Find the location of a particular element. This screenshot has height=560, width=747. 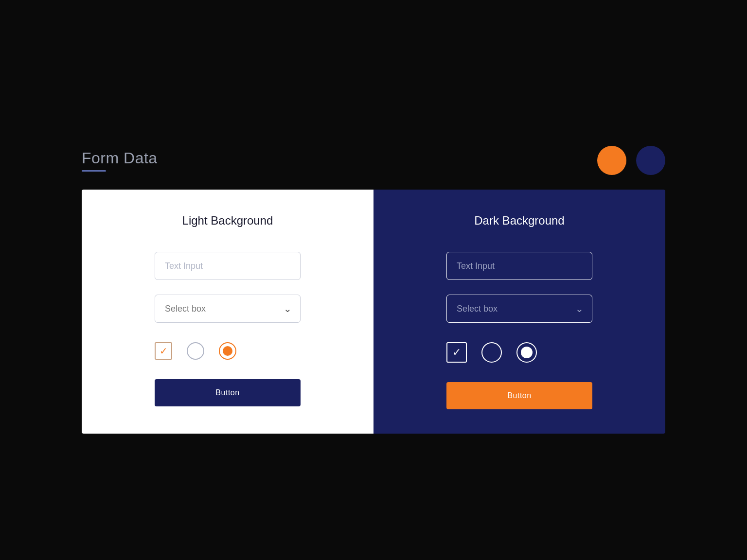

panel-light-title: Light Background is located at coordinates (228, 221).